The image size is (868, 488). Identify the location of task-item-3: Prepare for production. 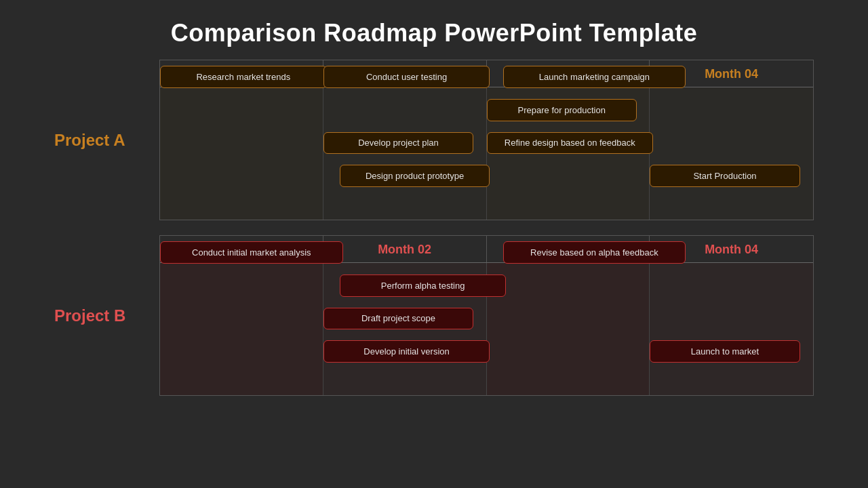
(561, 110).